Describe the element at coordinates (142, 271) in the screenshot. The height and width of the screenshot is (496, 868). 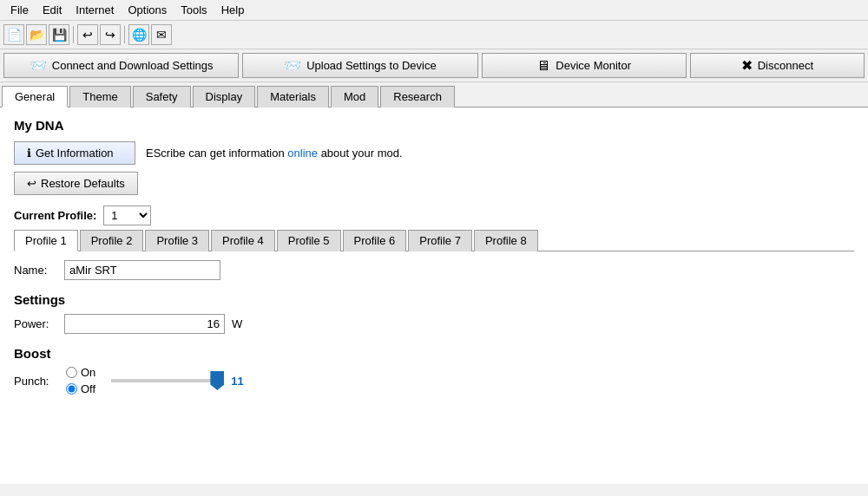
I see `name-input` at that location.